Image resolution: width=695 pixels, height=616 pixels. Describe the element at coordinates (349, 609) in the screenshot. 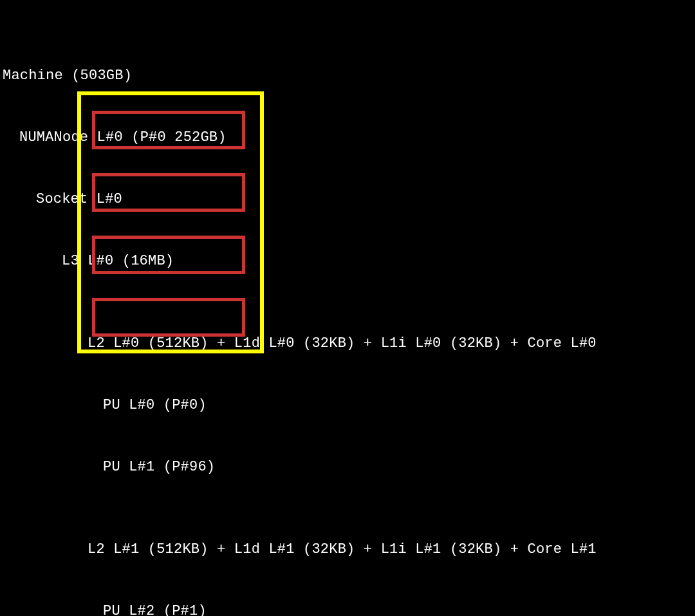

I see `pu-line: PU L#2 (P#1)` at that location.